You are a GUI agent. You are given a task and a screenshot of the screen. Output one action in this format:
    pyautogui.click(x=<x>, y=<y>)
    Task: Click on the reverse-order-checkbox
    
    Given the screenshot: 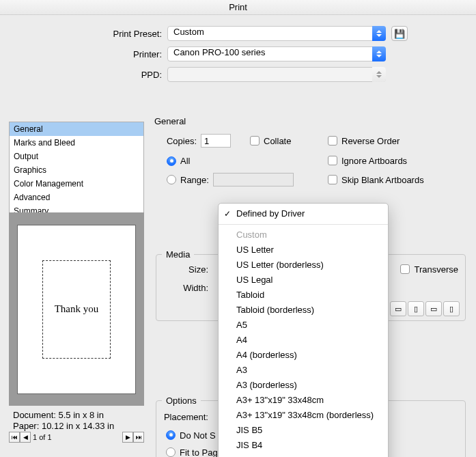 What is the action you would take?
    pyautogui.click(x=333, y=141)
    